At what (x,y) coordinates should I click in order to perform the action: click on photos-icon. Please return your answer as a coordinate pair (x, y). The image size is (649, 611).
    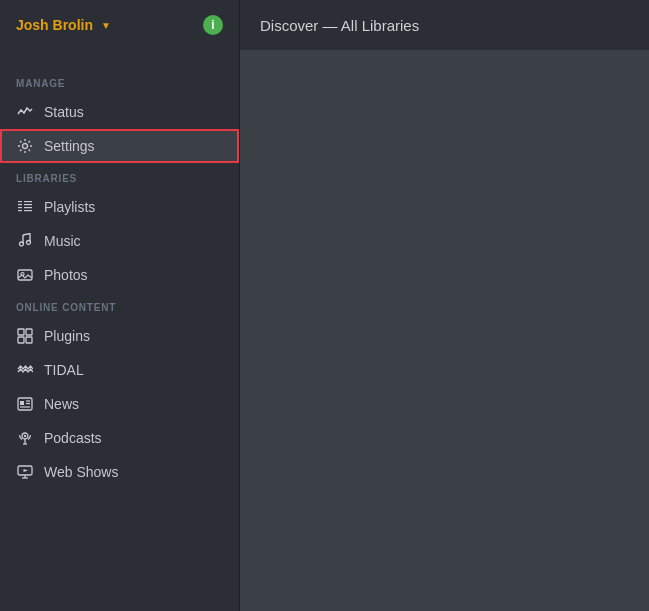
    Looking at the image, I should click on (25, 275).